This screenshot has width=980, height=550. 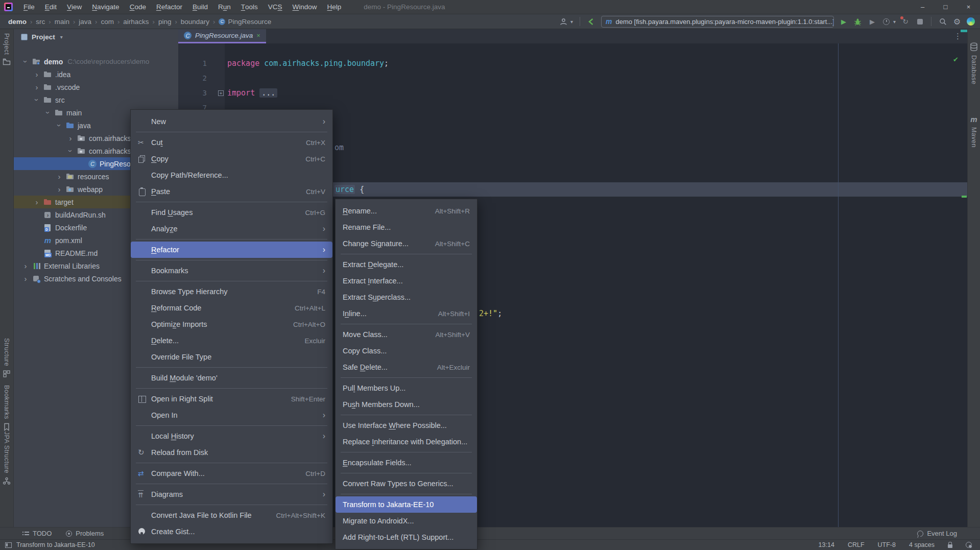 I want to click on menu-item-encapsulate-fields: Encapsulate Fields..., so click(x=407, y=463).